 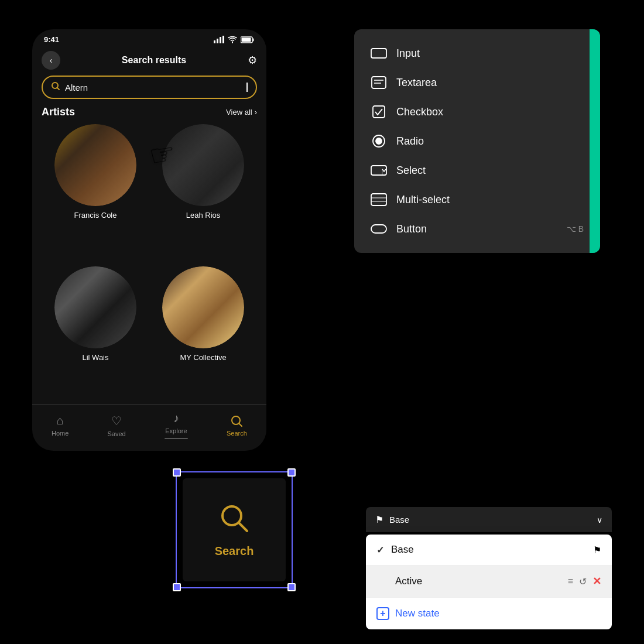 I want to click on state-name-base: Base, so click(x=488, y=550).